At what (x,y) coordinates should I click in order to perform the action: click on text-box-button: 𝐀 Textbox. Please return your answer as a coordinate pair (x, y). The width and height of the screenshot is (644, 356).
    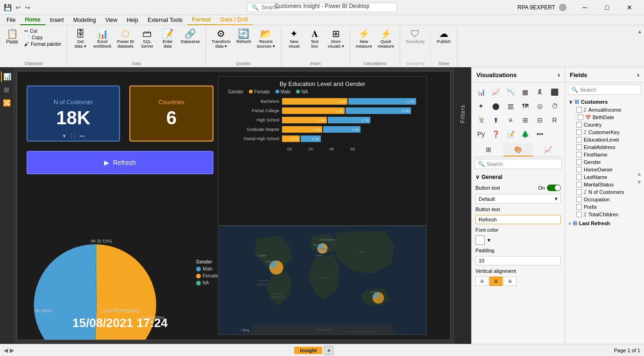
    Looking at the image, I should click on (315, 39).